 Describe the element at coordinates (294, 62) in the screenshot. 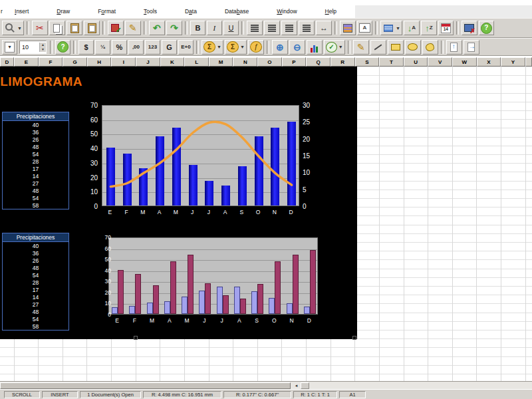

I see `column-header-P: P` at that location.